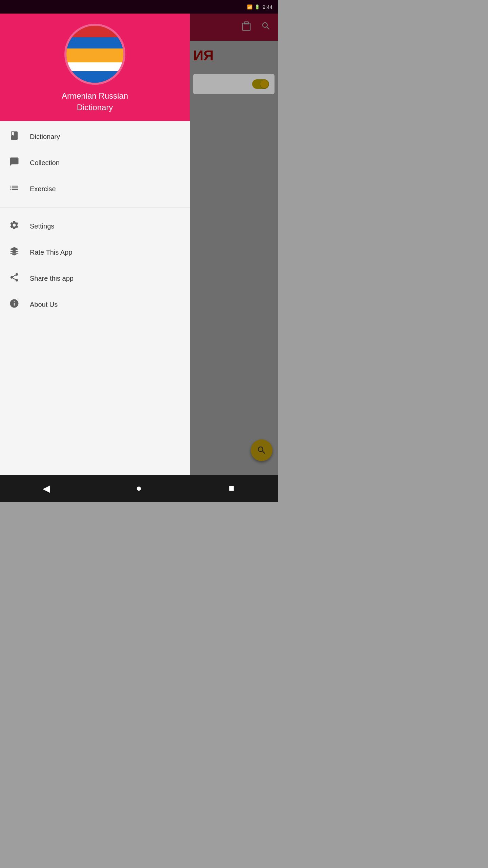  I want to click on menu-section-main: Dictionary Collection Exercise, so click(95, 163).